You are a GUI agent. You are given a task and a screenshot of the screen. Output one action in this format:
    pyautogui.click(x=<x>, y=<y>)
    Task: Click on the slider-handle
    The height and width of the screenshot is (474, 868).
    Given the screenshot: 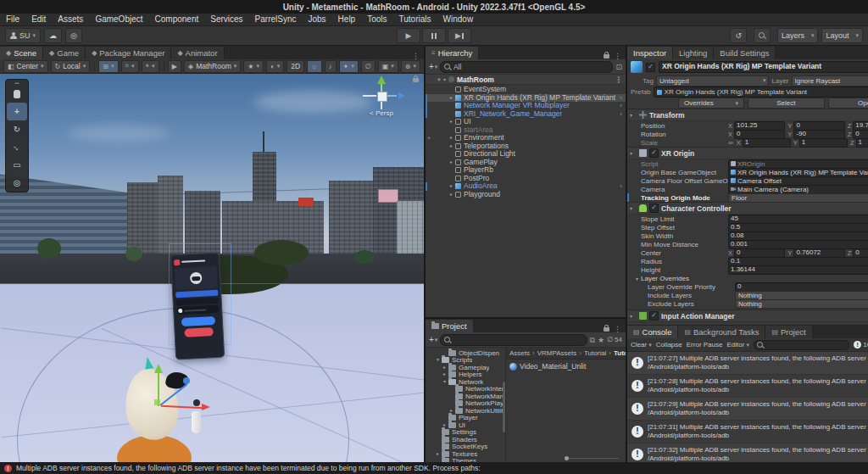 What is the action you would take?
    pyautogui.click(x=566, y=458)
    